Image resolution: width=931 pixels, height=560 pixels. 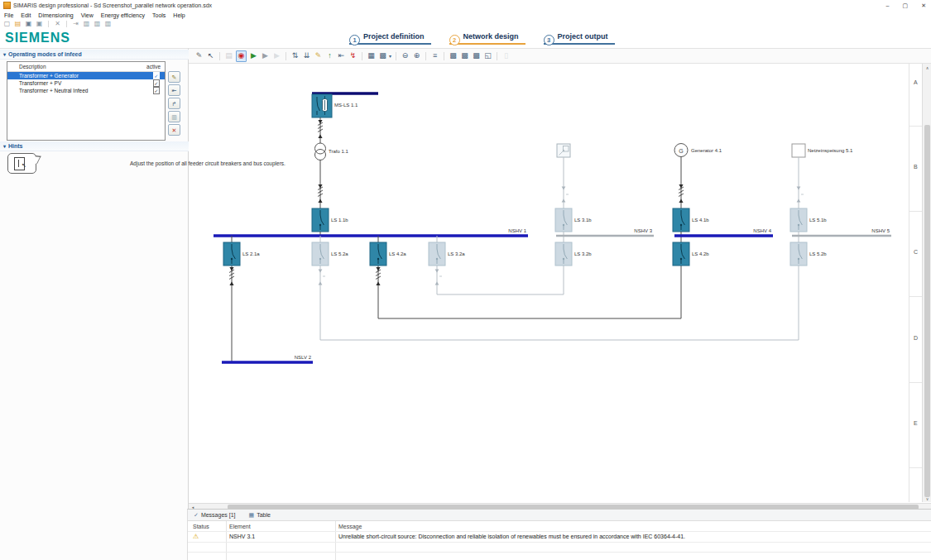 I want to click on export-image-icon: ▩, so click(x=382, y=56).